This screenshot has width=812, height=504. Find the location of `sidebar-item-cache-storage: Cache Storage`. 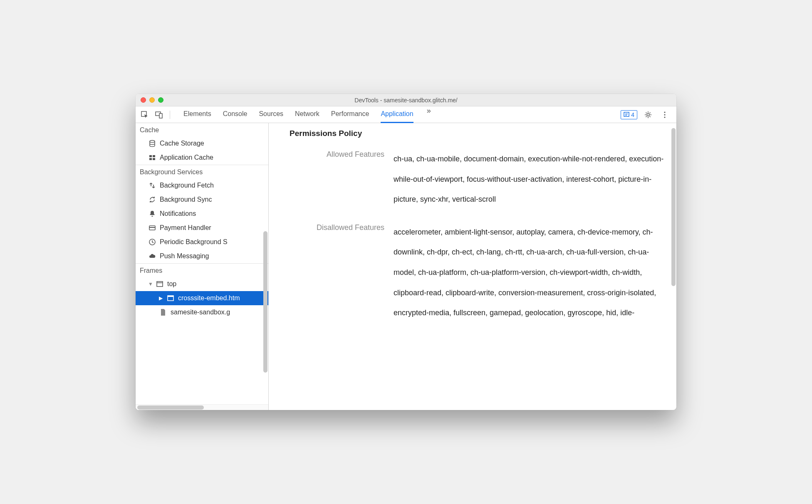

sidebar-item-cache-storage: Cache Storage is located at coordinates (202, 143).